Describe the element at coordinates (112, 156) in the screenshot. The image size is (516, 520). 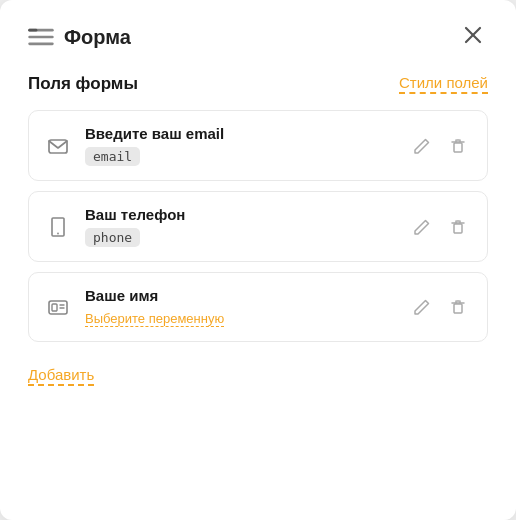
I see `email-field-badge: email` at that location.